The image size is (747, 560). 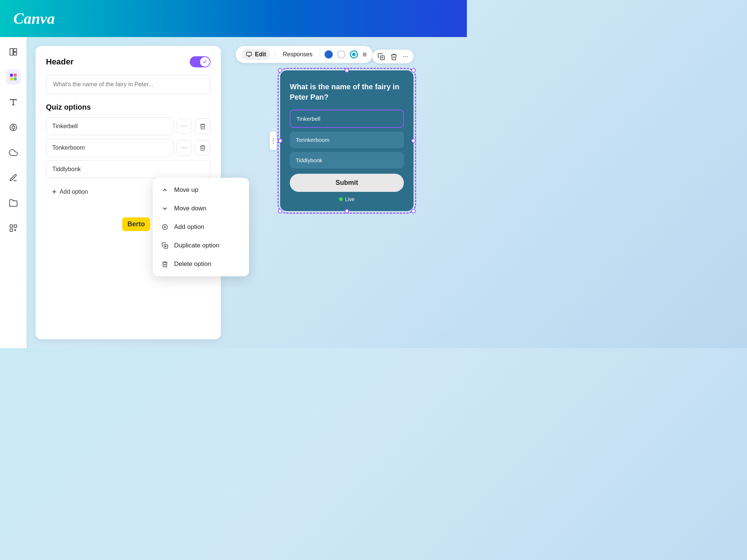 I want to click on sidebar-item-apps, so click(x=13, y=77).